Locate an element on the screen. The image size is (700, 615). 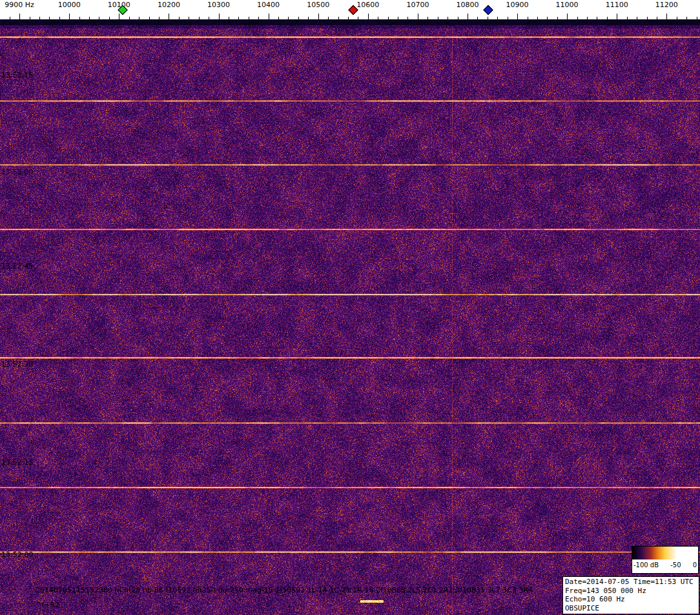
status-line-frequency: Freq=143 050 000 Hz is located at coordinates (631, 591).